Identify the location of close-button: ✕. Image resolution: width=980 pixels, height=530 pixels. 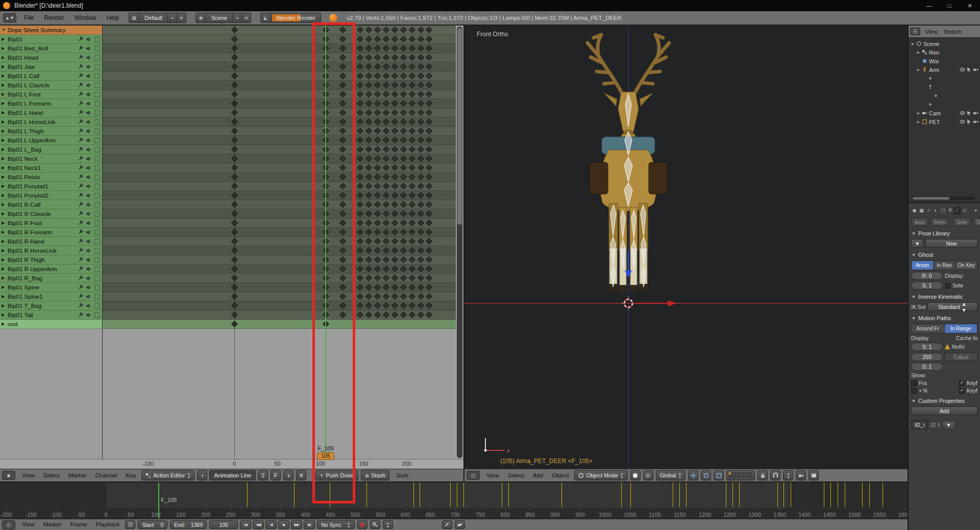
(970, 6).